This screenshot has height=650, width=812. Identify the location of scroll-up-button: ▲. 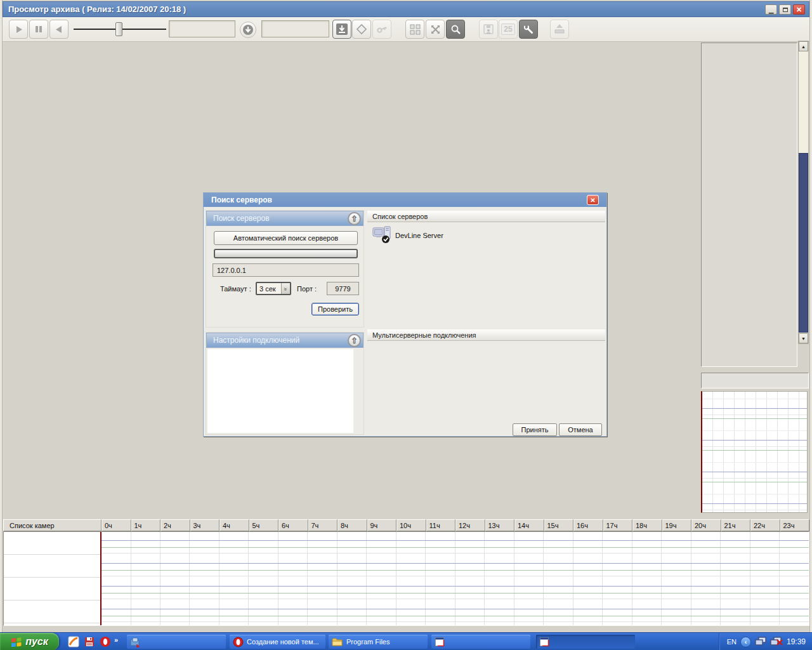
(803, 46).